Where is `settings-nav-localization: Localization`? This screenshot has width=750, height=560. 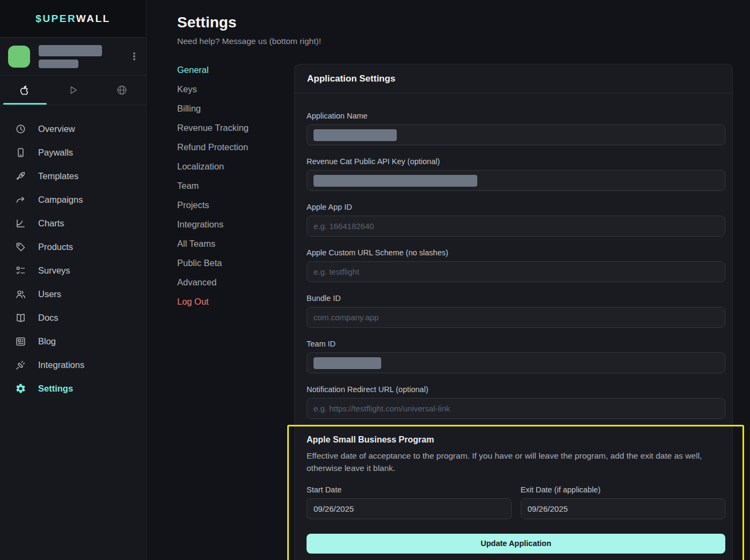
settings-nav-localization: Localization is located at coordinates (236, 166).